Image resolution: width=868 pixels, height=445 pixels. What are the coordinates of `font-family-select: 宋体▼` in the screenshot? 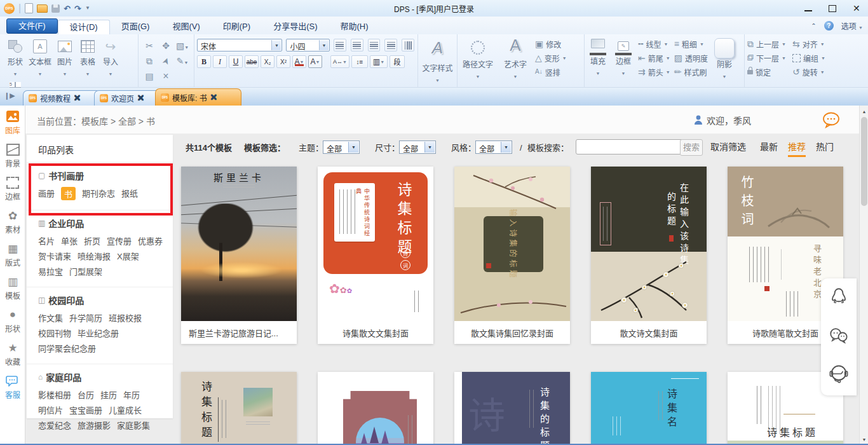 It's located at (240, 45).